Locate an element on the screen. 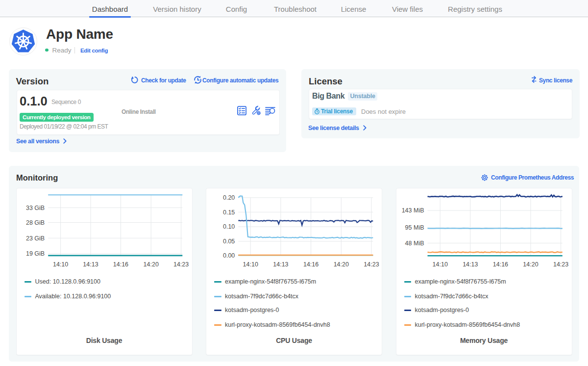  svg-text: 0.00 is located at coordinates (229, 256).